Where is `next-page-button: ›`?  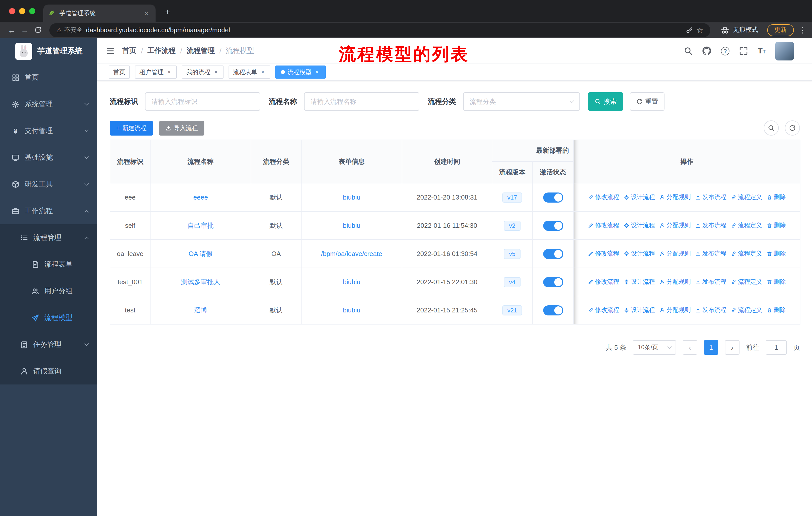
next-page-button: › is located at coordinates (732, 348).